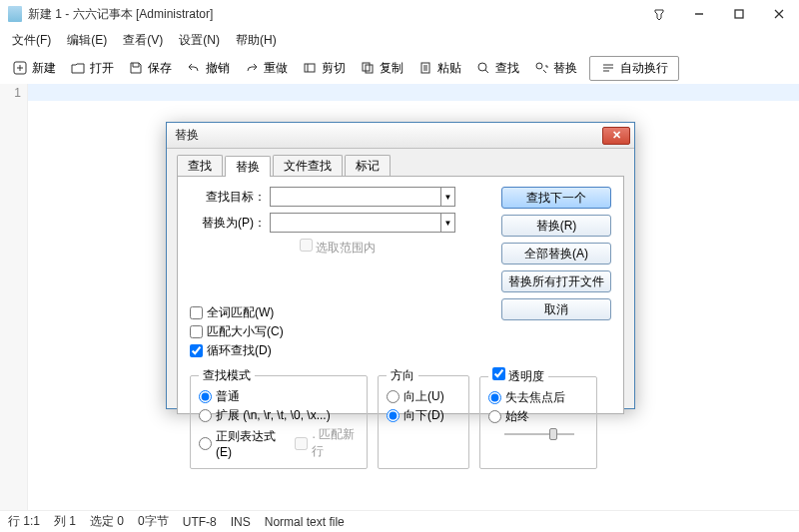 Image resolution: width=799 pixels, height=532 pixels. What do you see at coordinates (400, 14) in the screenshot?
I see `title-bar: 新建 1 - 六六记事本 [Administrator]` at bounding box center [400, 14].